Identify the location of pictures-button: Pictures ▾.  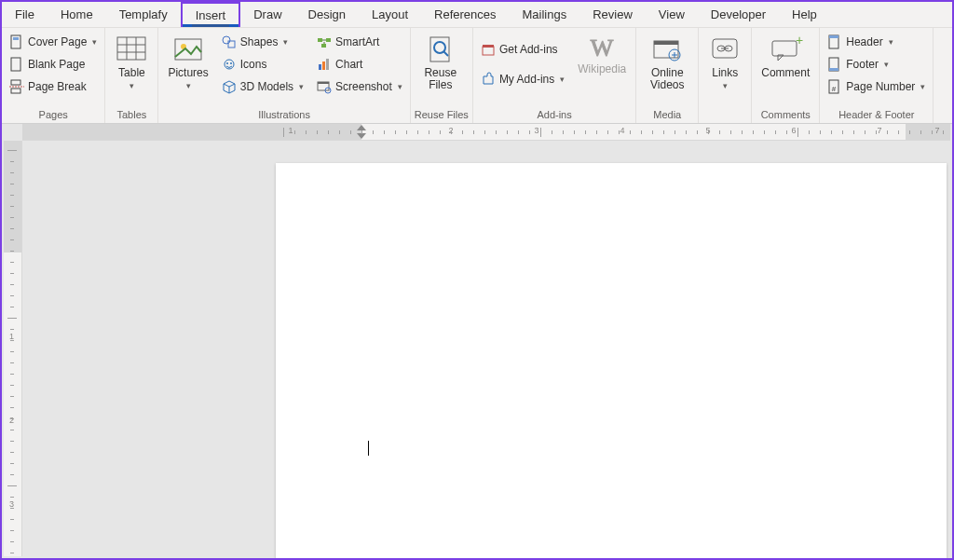
(188, 60).